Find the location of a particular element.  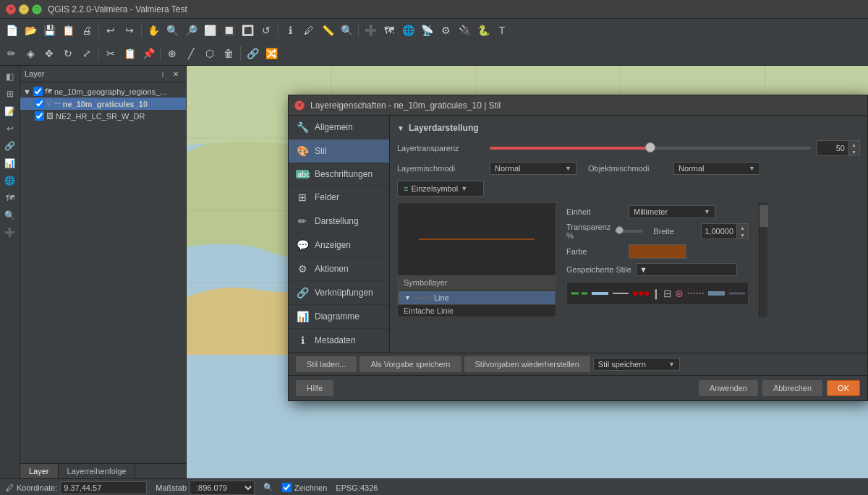

capture-point-icon: ⊕ is located at coordinates (172, 53).